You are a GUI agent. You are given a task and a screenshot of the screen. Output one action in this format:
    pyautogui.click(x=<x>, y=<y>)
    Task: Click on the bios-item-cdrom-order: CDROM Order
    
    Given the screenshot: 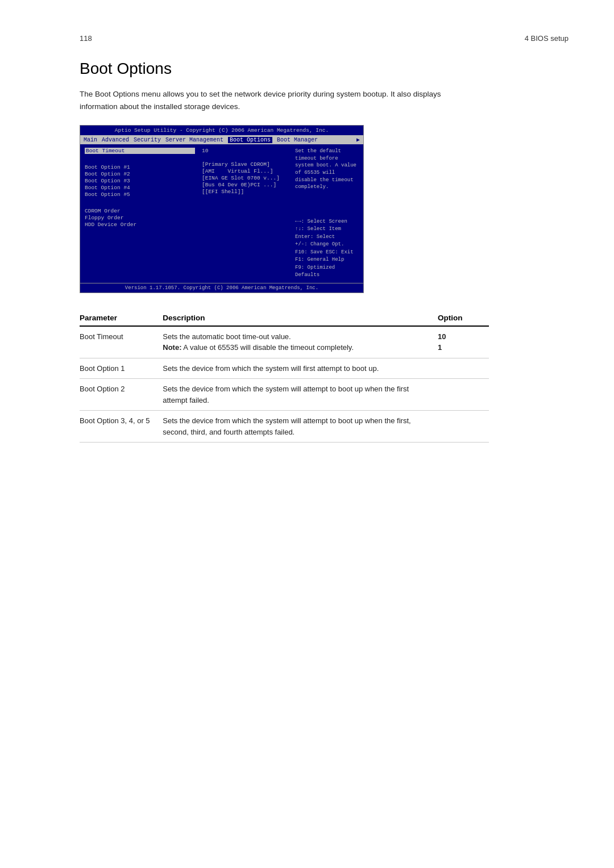 What is the action you would take?
    pyautogui.click(x=140, y=211)
    